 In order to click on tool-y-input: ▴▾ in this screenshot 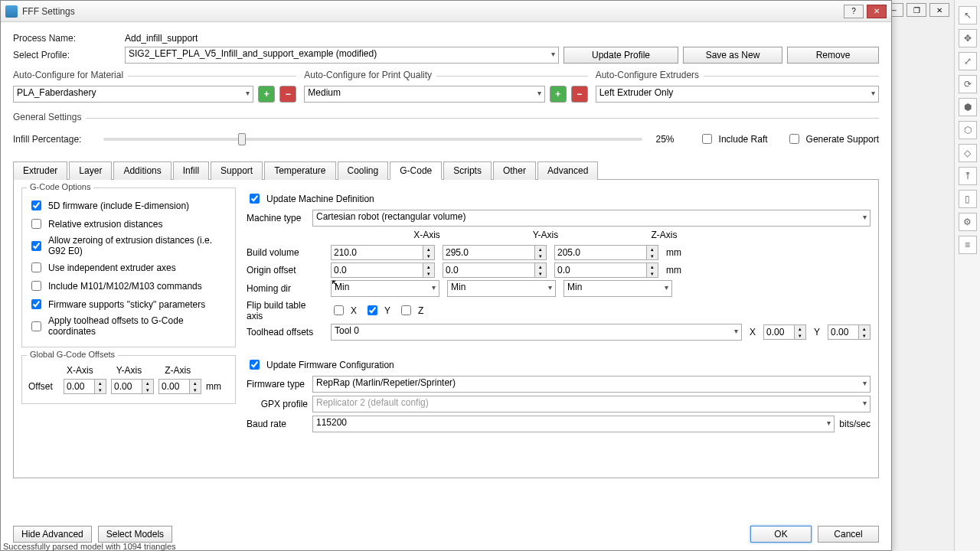, I will do `click(849, 332)`.